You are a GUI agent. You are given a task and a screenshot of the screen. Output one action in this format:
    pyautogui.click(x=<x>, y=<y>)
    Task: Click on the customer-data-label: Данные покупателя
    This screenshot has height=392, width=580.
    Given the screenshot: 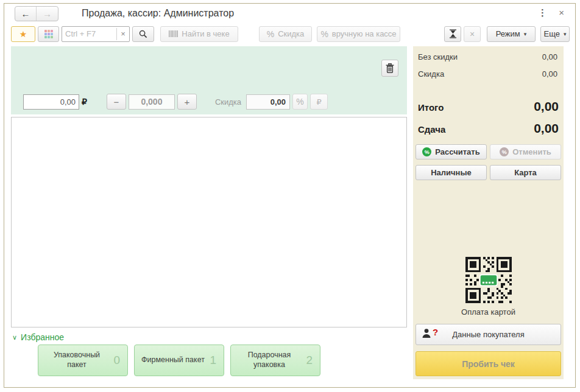 What is the action you would take?
    pyautogui.click(x=488, y=335)
    